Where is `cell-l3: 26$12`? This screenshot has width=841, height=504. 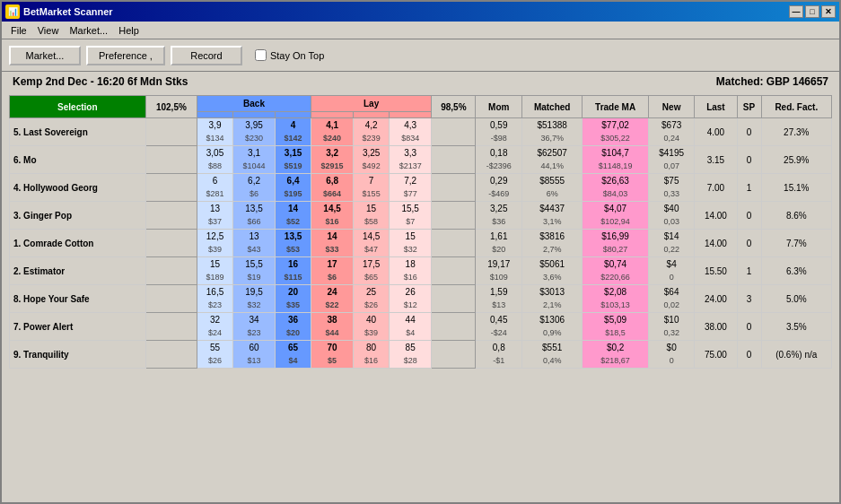 cell-l3: 26$12 is located at coordinates (411, 300).